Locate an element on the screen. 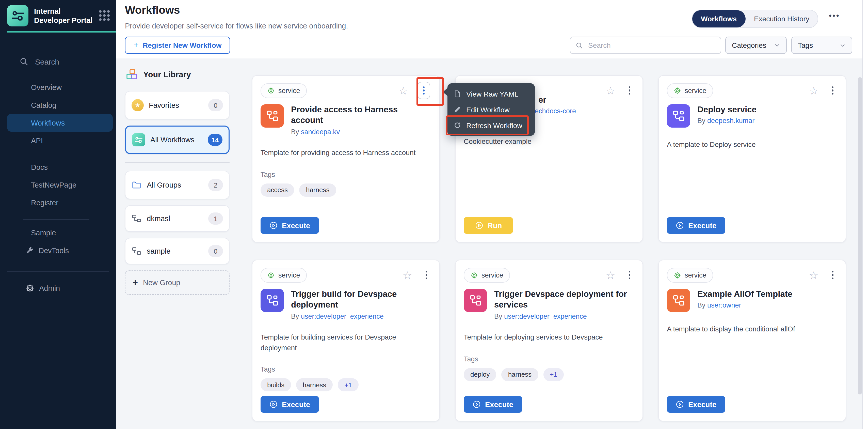 Image resolution: width=868 pixels, height=429 pixels. run-button: Run is located at coordinates (488, 225).